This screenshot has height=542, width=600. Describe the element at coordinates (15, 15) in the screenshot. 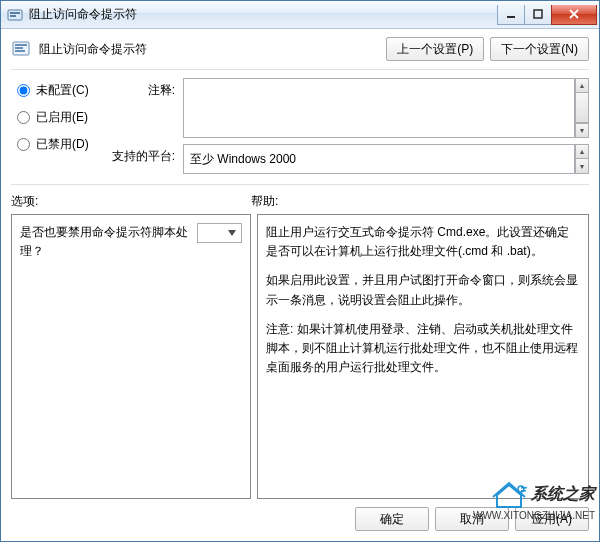

I see `app-icon` at that location.